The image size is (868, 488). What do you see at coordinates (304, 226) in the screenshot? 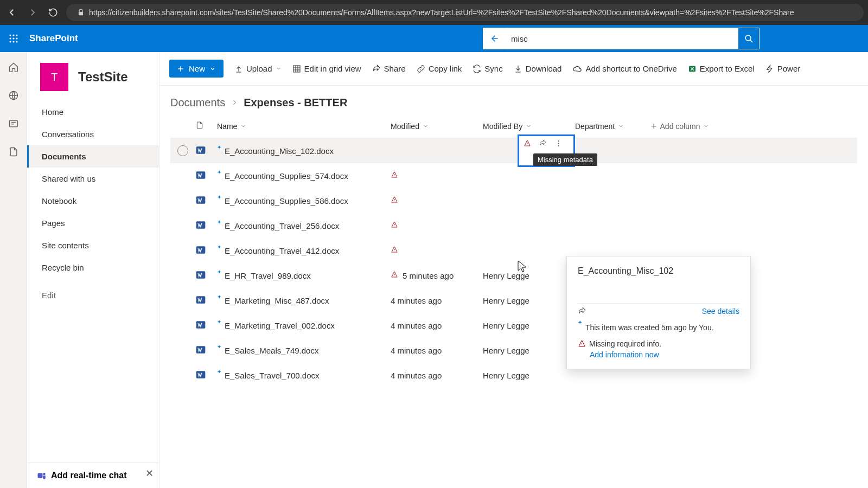
I see `file-name-cell: ✦ E_Accounting_Travel_256.docx` at bounding box center [304, 226].